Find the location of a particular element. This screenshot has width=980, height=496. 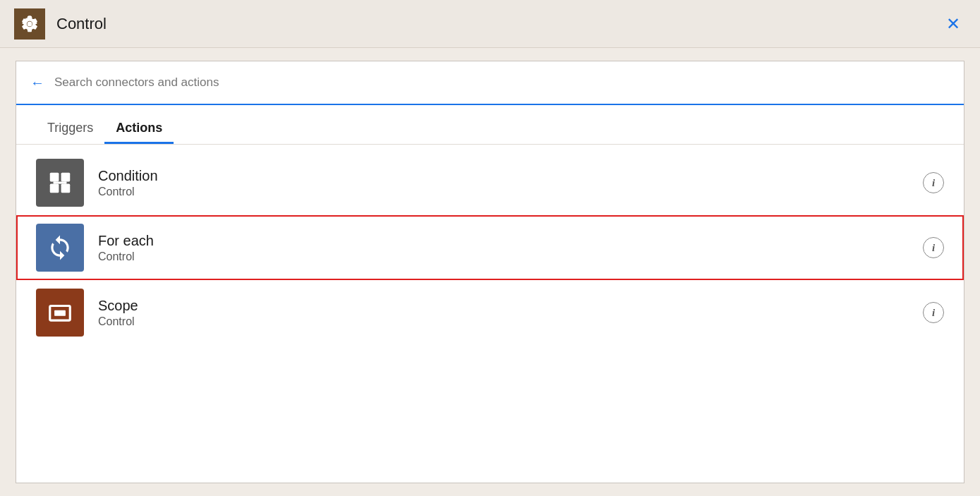

for-each-info-button: i is located at coordinates (933, 248).